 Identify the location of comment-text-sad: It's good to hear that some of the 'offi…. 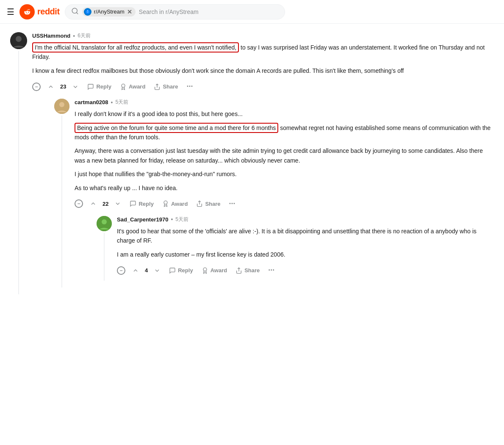
(305, 243).